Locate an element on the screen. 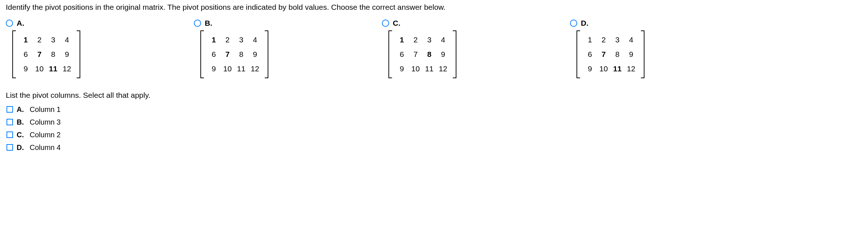 The image size is (868, 226). checkbox-label: Column 1 is located at coordinates (45, 109).